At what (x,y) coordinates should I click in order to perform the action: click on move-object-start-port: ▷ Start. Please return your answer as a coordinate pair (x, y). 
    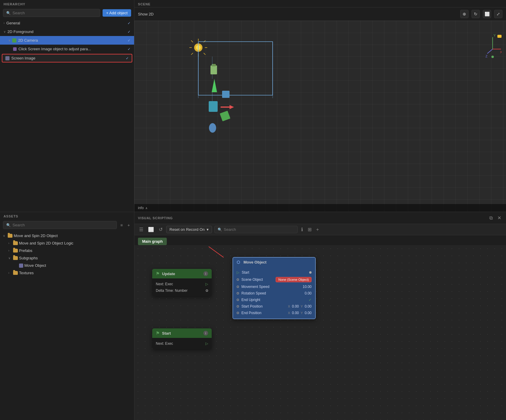
    Looking at the image, I should click on (274, 272).